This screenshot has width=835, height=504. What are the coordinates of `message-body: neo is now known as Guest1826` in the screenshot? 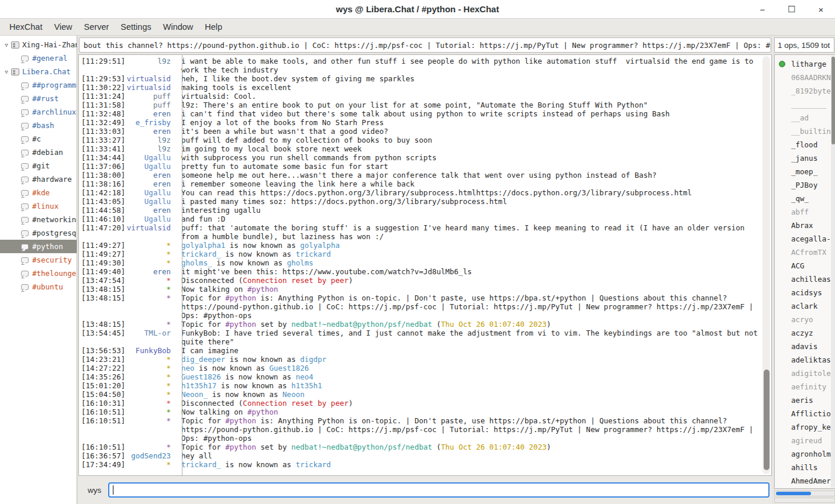 It's located at (474, 368).